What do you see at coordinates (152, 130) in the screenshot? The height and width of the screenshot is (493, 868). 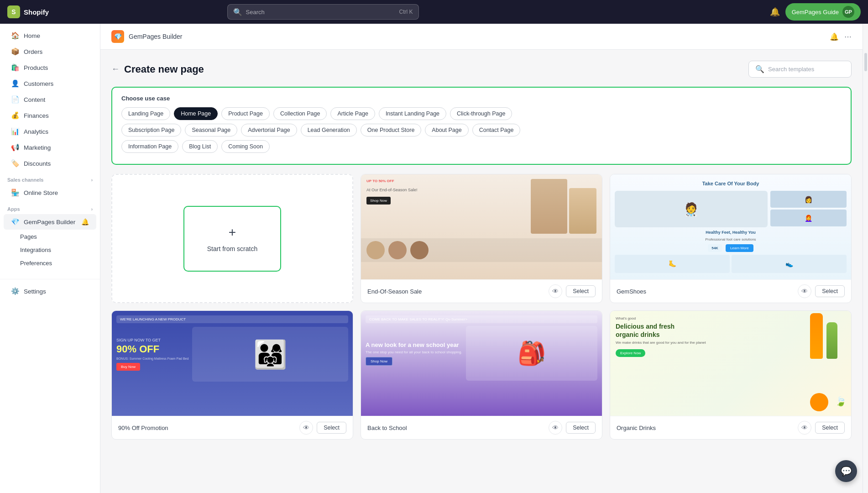 I see `tag-subscription-page: Subscription Page` at bounding box center [152, 130].